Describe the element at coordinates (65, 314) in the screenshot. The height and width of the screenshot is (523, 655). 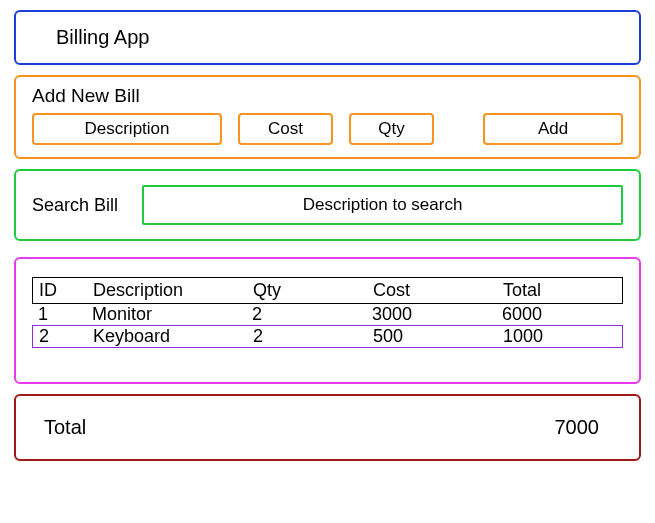
I see `cell-id: 1` at that location.